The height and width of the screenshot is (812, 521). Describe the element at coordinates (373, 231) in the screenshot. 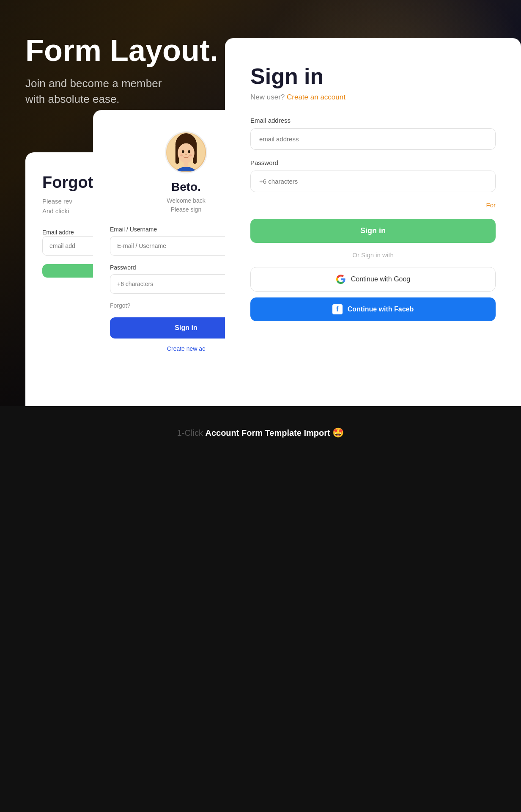

I see `signin-button: Sign in` at that location.